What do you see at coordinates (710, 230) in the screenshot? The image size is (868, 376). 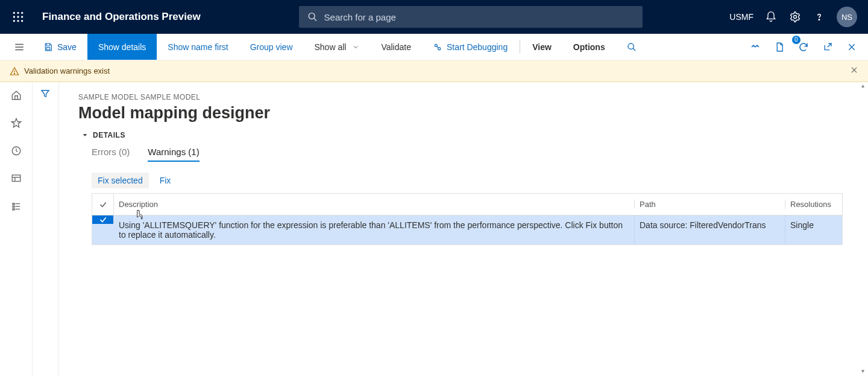 I see `row-path: Data source: FilteredVendorTrans` at bounding box center [710, 230].